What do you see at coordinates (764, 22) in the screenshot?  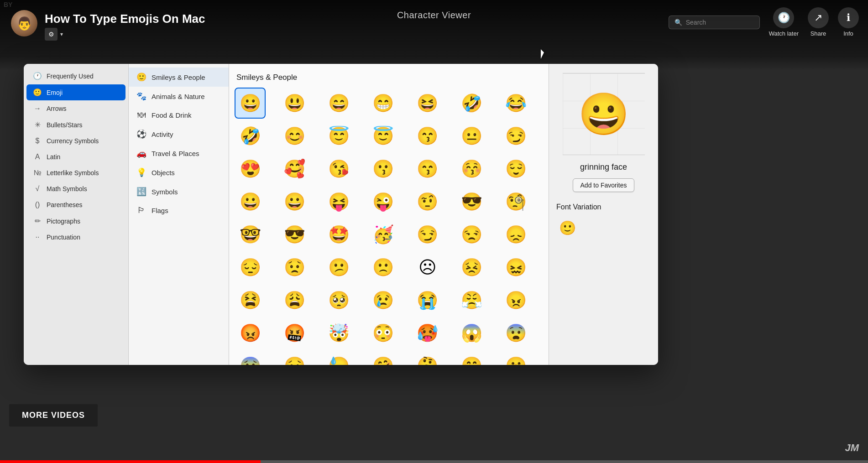 I see `top-right-controls: 🔍 Search 🕐 Watch later ↗ Share ℹ Info` at bounding box center [764, 22].